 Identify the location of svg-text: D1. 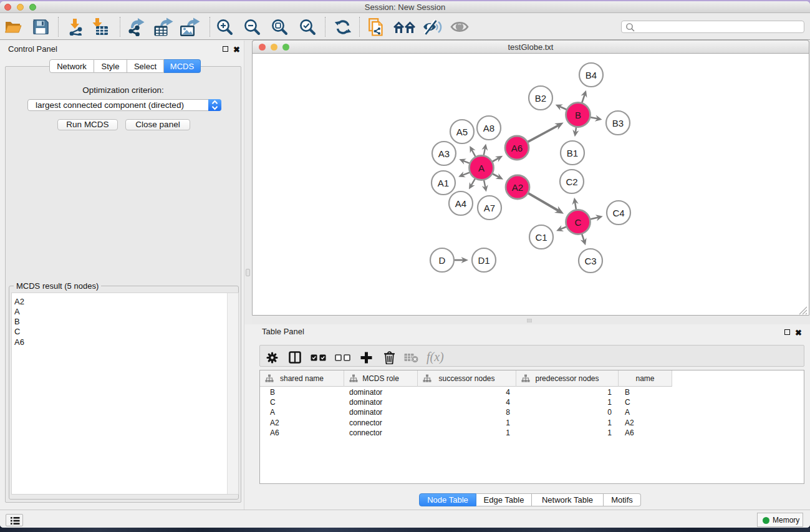
(484, 261).